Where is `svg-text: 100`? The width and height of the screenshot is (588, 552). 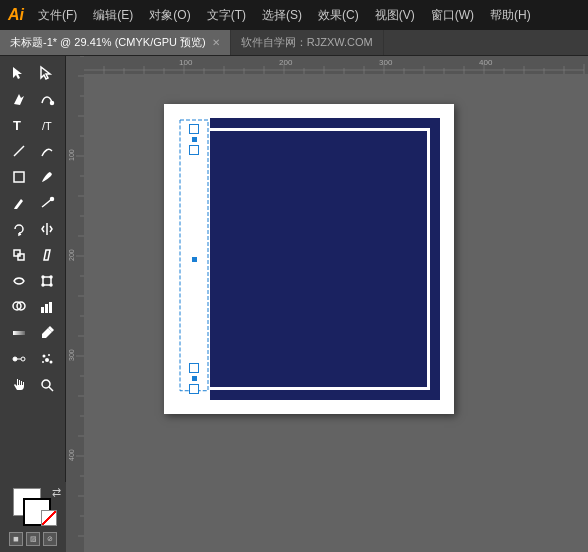
svg-text: 100 is located at coordinates (186, 62).